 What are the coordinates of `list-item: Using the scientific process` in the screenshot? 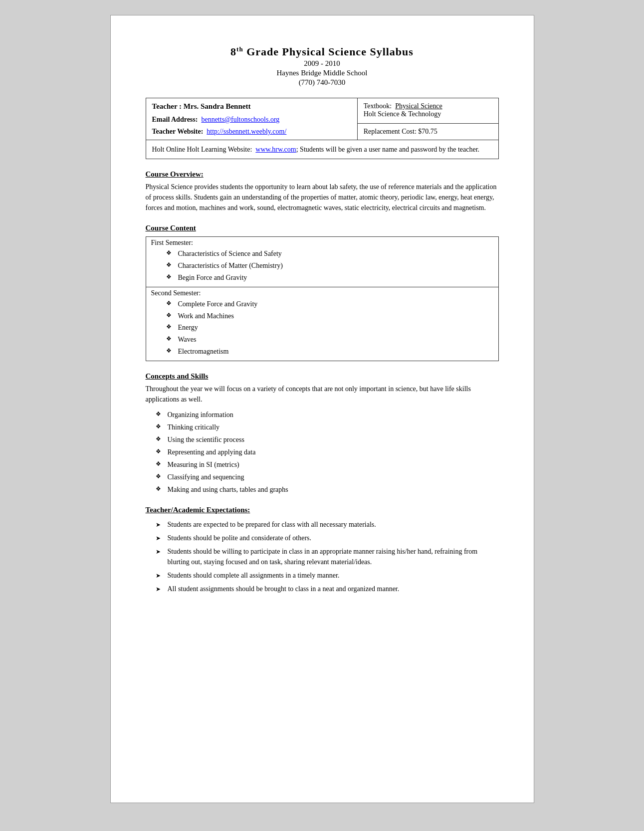 It's located at (327, 440).